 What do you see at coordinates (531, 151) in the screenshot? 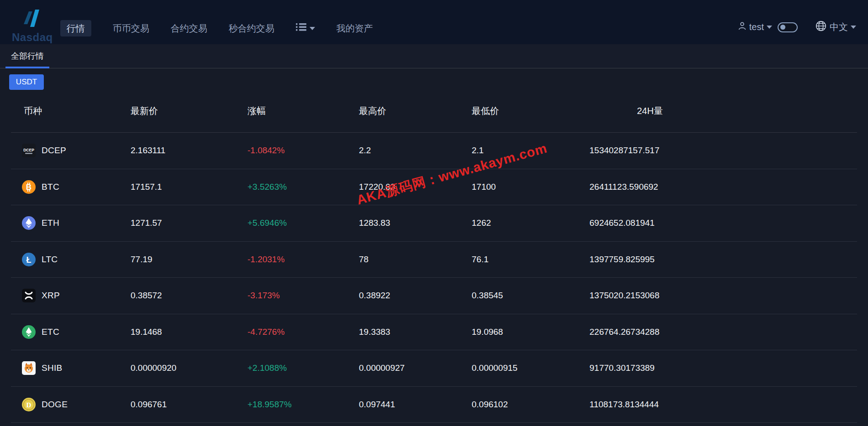
I see `low-price: 2.1` at bounding box center [531, 151].